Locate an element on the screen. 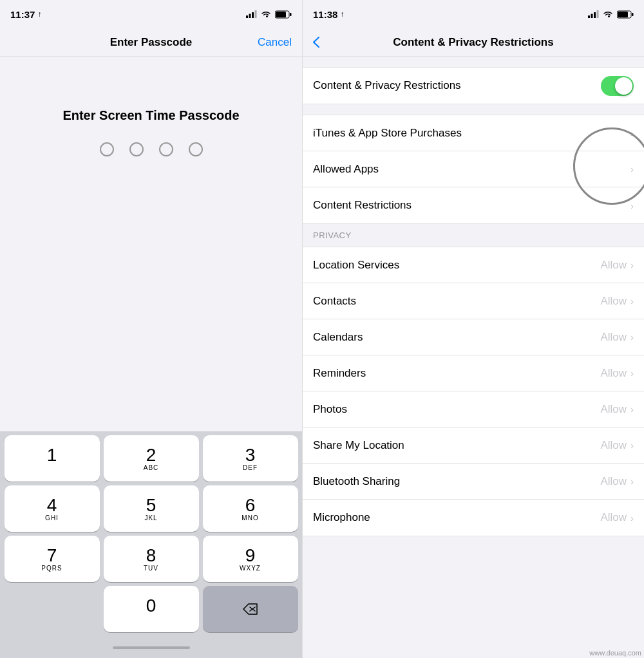  key-5: 5 JKL is located at coordinates (151, 509).